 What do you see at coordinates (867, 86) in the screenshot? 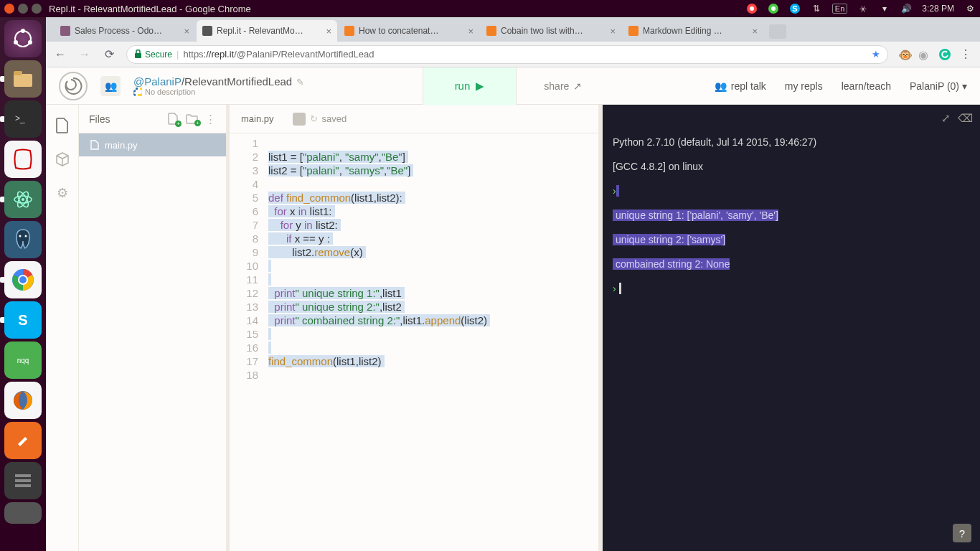
I see `learn-link: learn/teach` at bounding box center [867, 86].